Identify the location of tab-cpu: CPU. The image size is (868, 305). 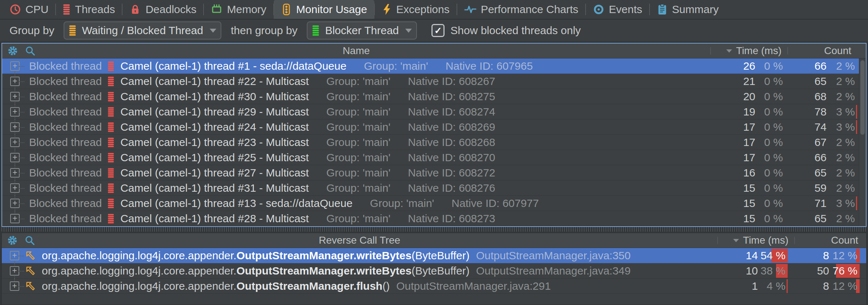
(29, 9).